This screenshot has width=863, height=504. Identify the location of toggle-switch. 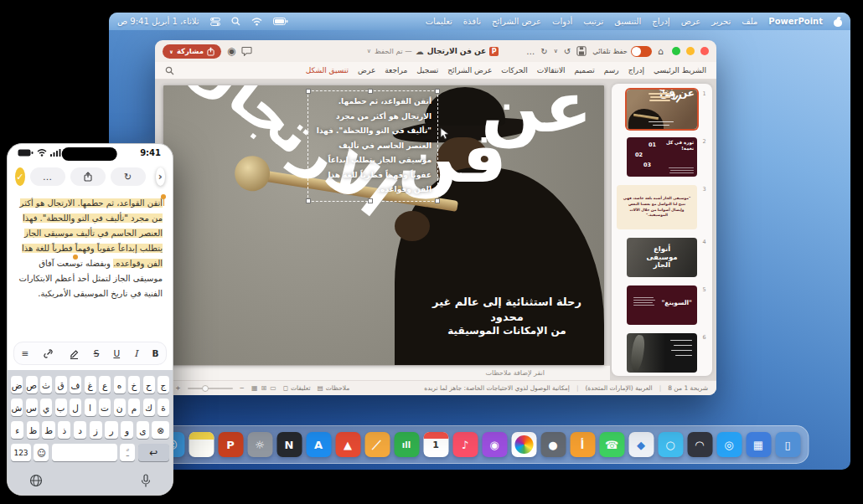
(642, 52).